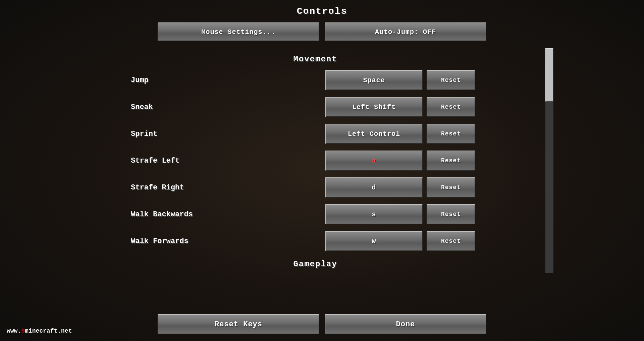 The image size is (644, 341). What do you see at coordinates (451, 134) in the screenshot?
I see `reset-button-sprint: Reset` at bounding box center [451, 134].